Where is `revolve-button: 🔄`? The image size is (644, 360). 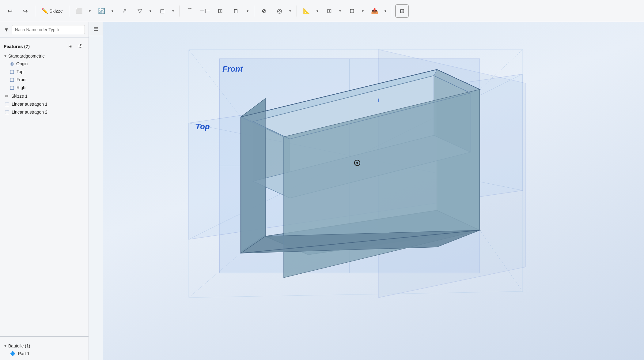
revolve-button: 🔄 is located at coordinates (102, 11).